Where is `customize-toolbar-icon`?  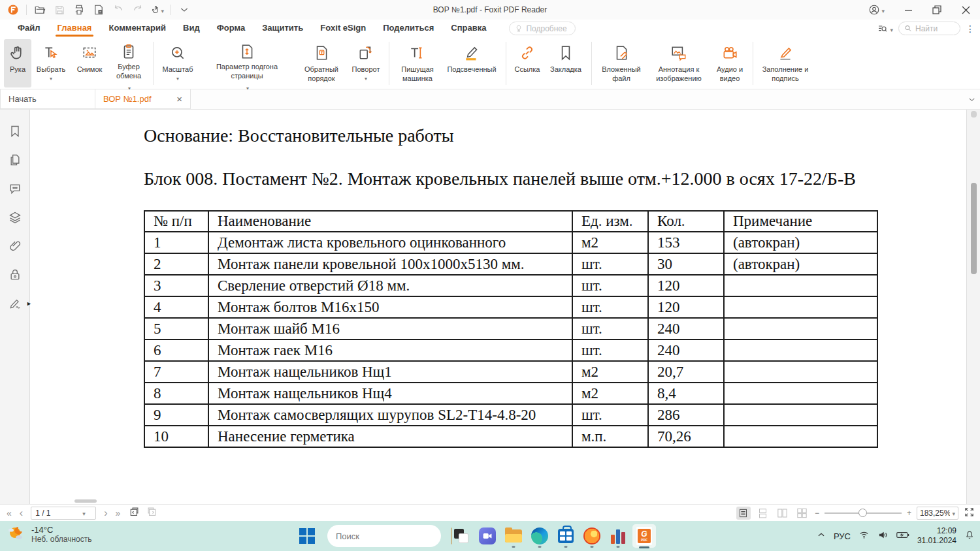
customize-toolbar-icon is located at coordinates (184, 10).